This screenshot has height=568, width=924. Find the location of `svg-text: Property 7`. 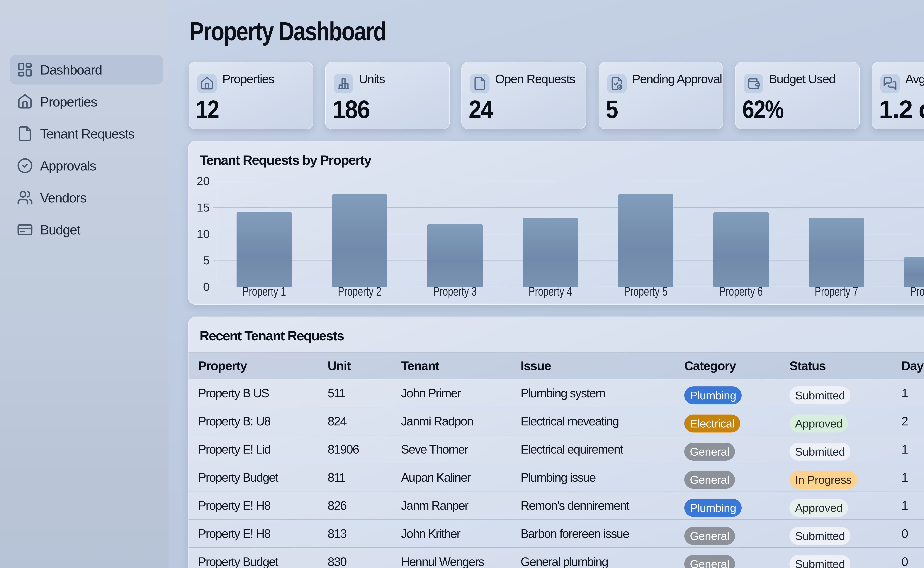

svg-text: Property 7 is located at coordinates (837, 291).